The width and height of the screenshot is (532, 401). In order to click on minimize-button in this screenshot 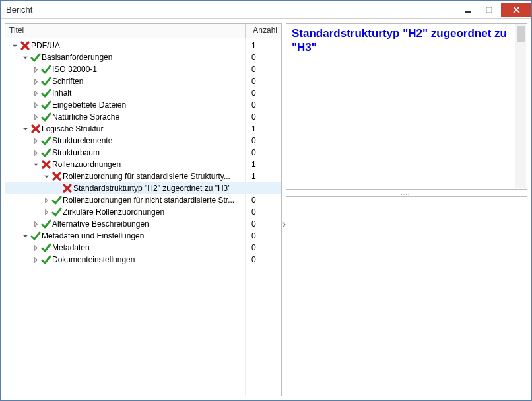, I will do `click(468, 10)`.